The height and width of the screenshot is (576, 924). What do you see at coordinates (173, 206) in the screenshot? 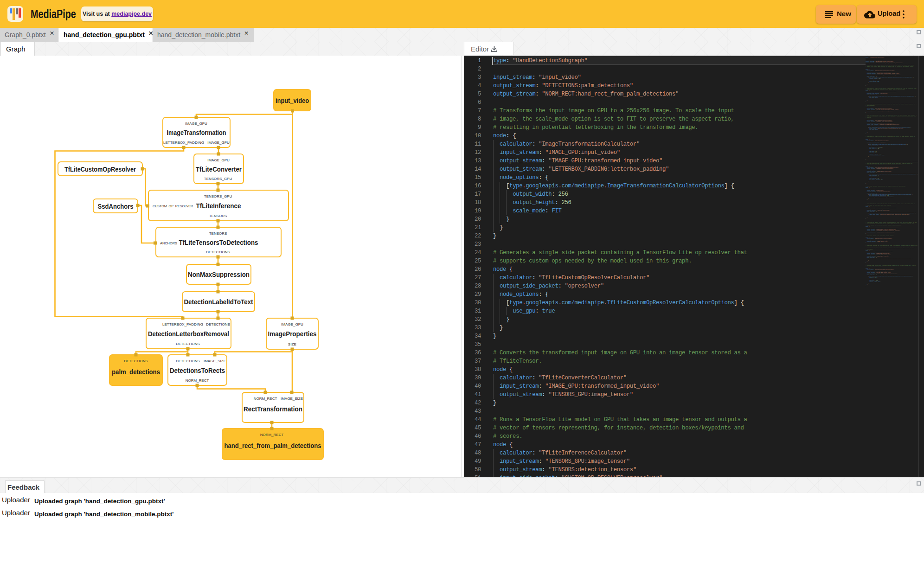
I see `svg-text: CUSTOM_OP_RESOLVER` at bounding box center [173, 206].